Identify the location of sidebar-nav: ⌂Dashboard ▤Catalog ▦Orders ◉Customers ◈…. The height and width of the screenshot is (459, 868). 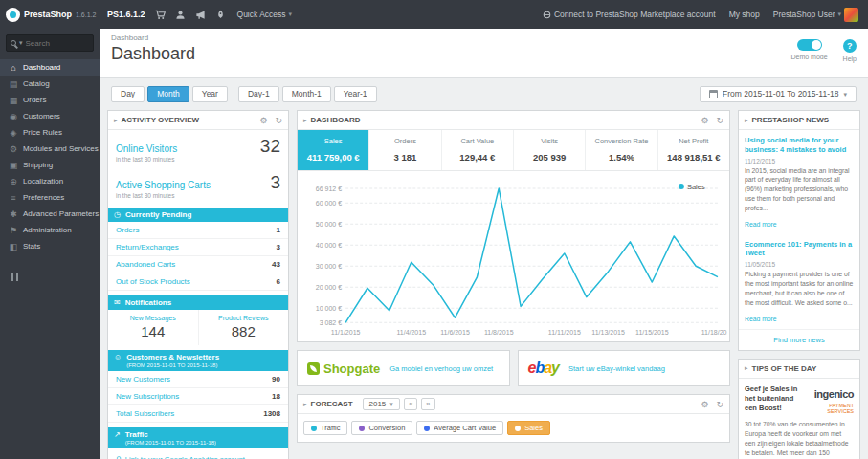
(50, 157).